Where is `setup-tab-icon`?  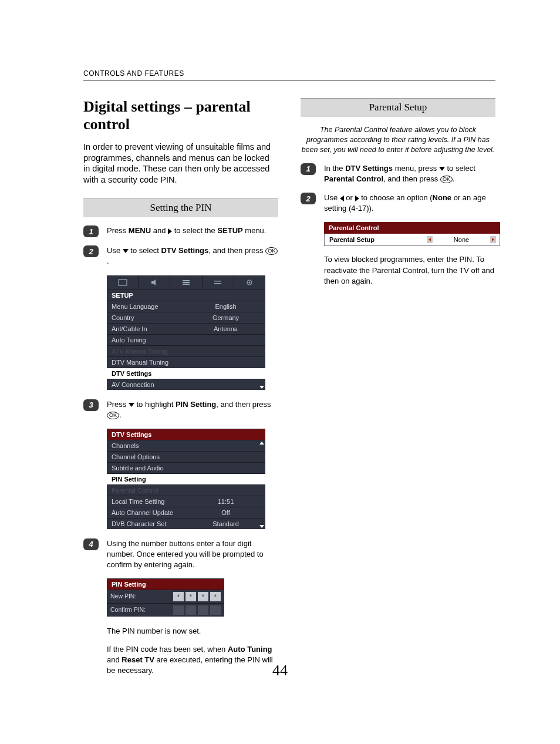 setup-tab-icon is located at coordinates (218, 282).